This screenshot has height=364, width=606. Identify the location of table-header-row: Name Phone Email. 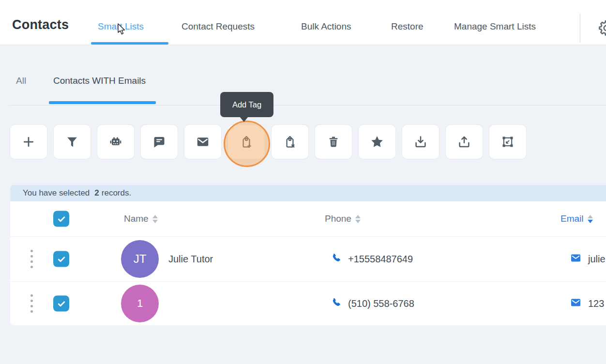
(308, 219).